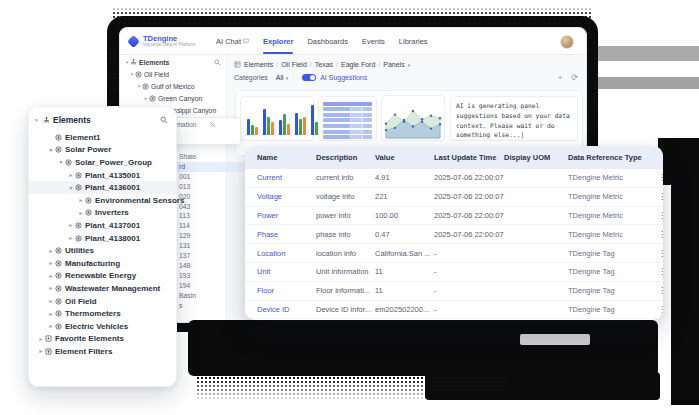 The height and width of the screenshot is (415, 699). What do you see at coordinates (286, 310) in the screenshot?
I see `name-cell: Device ID` at bounding box center [286, 310].